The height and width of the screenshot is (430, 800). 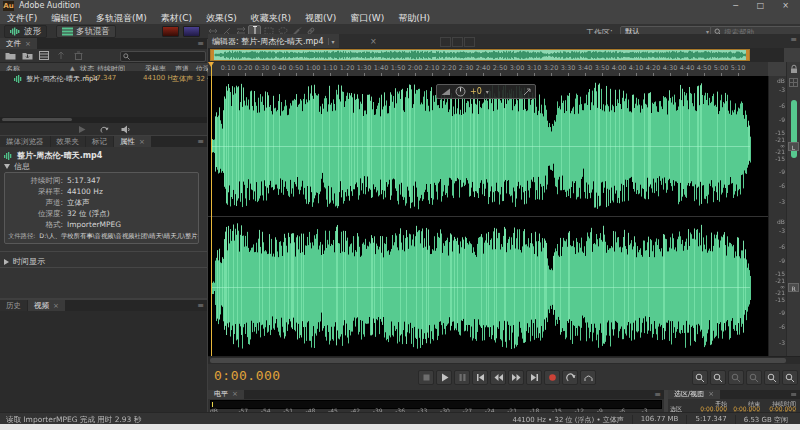 I want to click on db-scale-label: -9, so click(x=782, y=172).